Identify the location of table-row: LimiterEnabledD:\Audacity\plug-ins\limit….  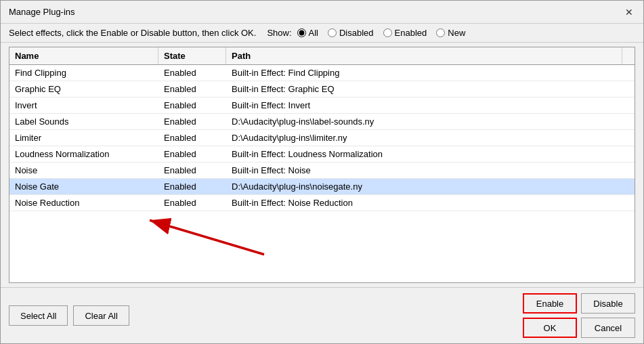
(322, 138).